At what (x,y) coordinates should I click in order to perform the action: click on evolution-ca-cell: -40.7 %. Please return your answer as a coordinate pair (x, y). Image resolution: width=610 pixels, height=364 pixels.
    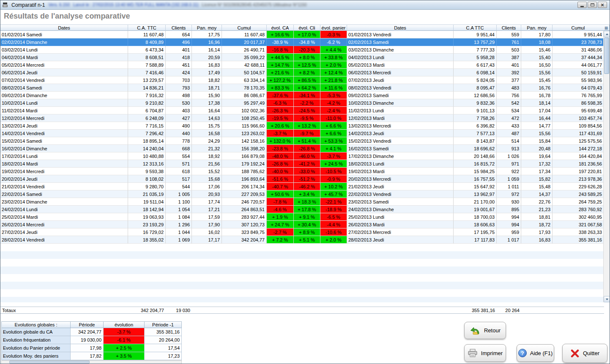
    Looking at the image, I should click on (280, 187).